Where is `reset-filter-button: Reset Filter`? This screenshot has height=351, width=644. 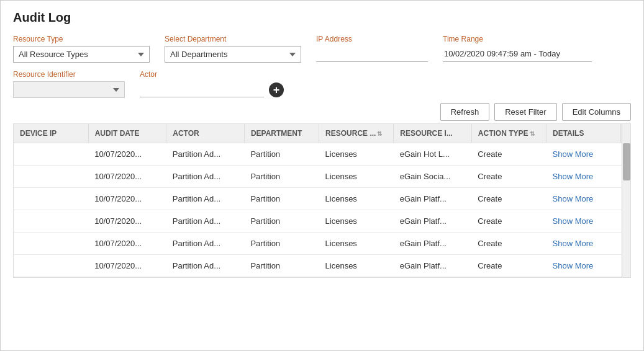
reset-filter-button: Reset Filter is located at coordinates (525, 112).